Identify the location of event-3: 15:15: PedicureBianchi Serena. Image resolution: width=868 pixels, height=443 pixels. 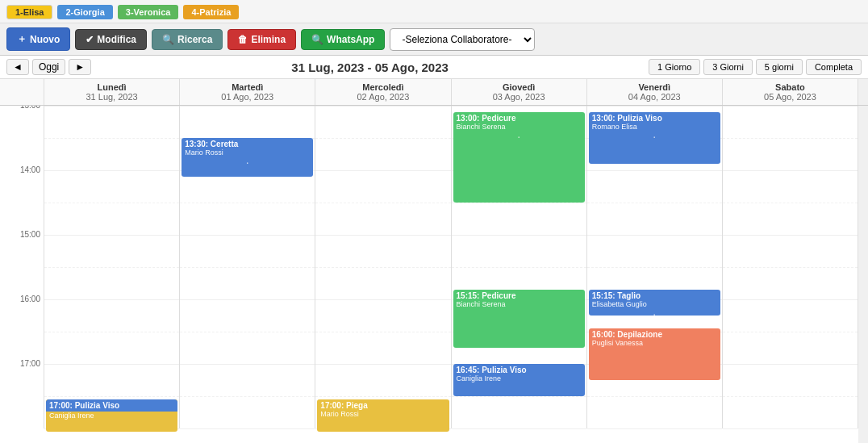
(520, 319).